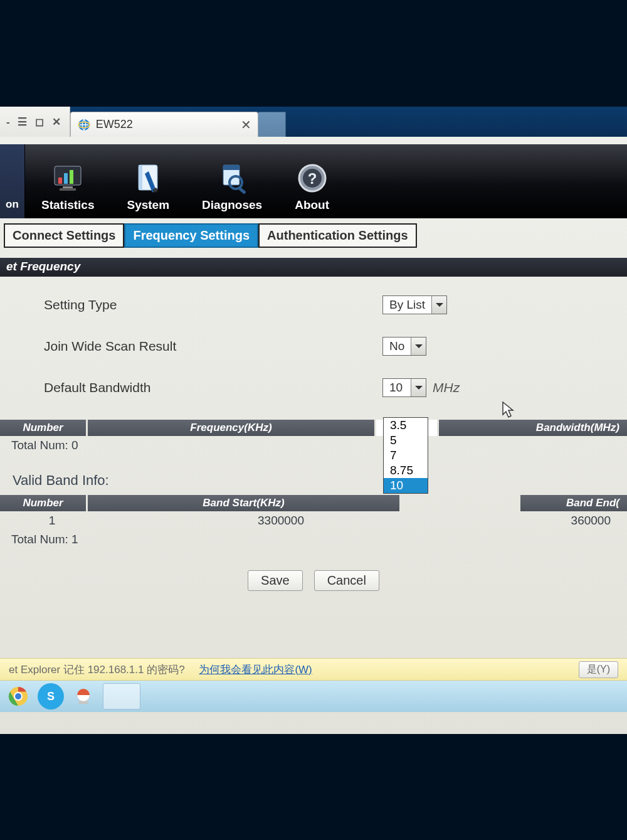  Describe the element at coordinates (148, 178) in the screenshot. I see `system-icon` at that location.